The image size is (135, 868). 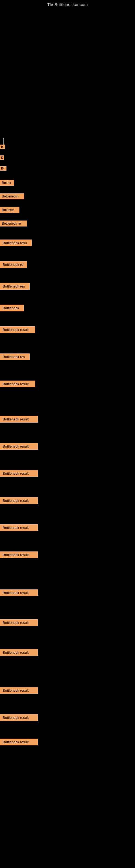 I want to click on result-row: Bottlene, so click(x=10, y=210).